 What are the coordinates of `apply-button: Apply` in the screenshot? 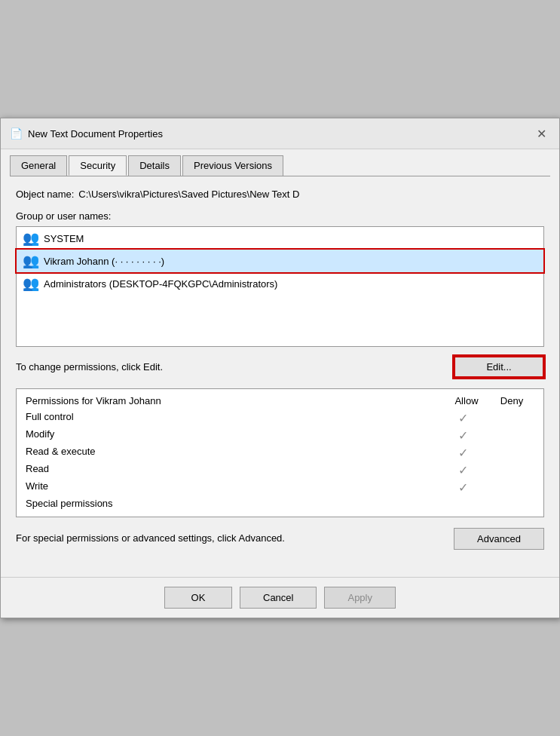 It's located at (360, 597).